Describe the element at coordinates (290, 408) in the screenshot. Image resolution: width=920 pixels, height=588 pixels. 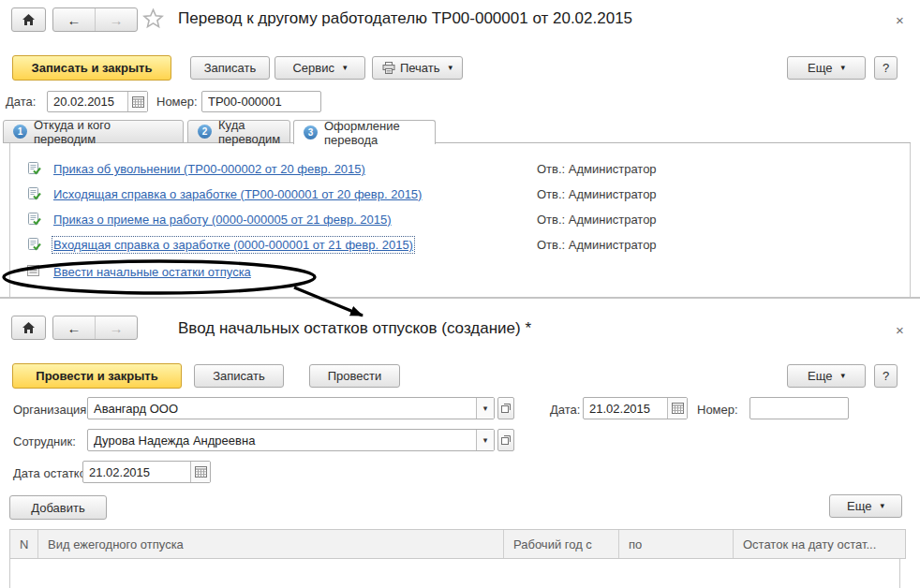
I see `organization-field: ▾` at that location.